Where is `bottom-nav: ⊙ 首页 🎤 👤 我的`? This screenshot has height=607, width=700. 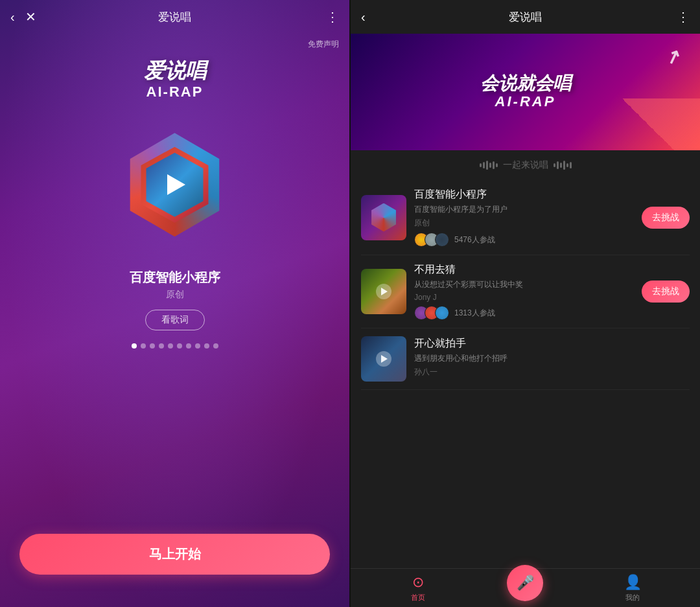
bottom-nav: ⊙ 首页 🎤 👤 我的 is located at coordinates (525, 588).